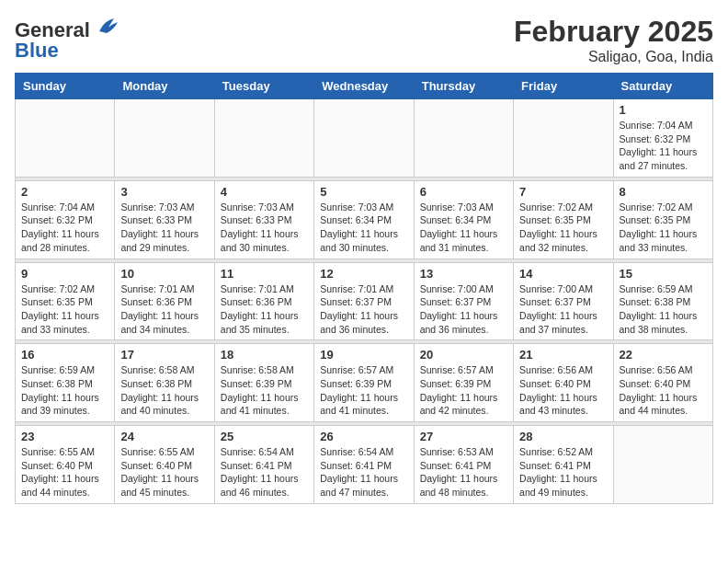 The height and width of the screenshot is (563, 728). What do you see at coordinates (663, 138) in the screenshot?
I see `calendar-day-cell: 1Sunrise: 7:04 AM Sunset: 6:32 PM Daylig…` at bounding box center [663, 138].